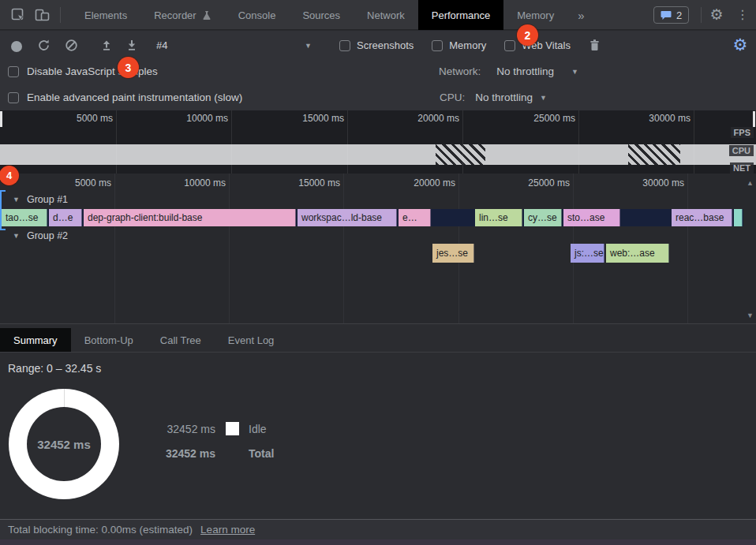 Image resolution: width=756 pixels, height=545 pixels. What do you see at coordinates (185, 118) in the screenshot?
I see `overview-tick-label: 10000 ms` at bounding box center [185, 118].